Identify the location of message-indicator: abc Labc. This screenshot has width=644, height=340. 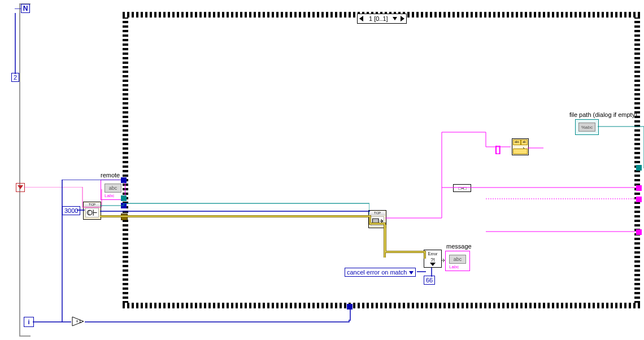
(458, 261).